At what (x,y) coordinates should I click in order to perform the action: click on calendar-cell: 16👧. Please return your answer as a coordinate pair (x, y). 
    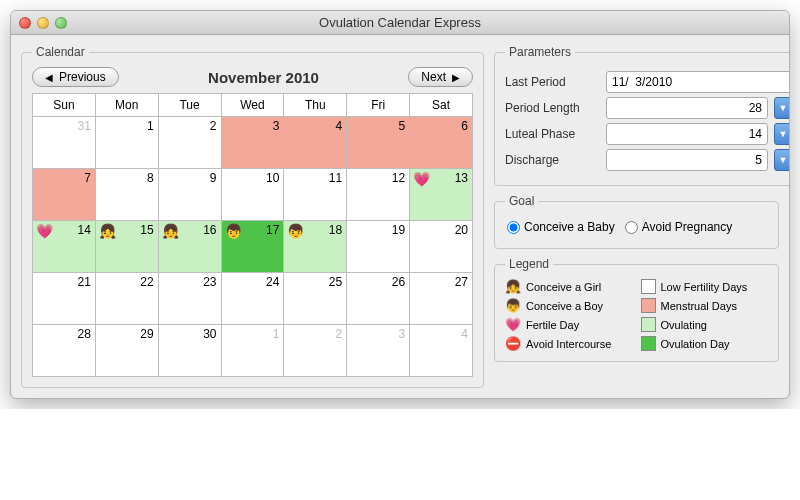
    Looking at the image, I should click on (190, 247).